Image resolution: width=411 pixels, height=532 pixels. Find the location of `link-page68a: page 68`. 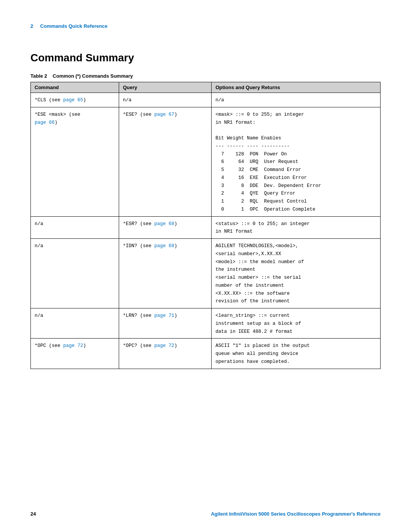

link-page68a: page 68 is located at coordinates (164, 224).